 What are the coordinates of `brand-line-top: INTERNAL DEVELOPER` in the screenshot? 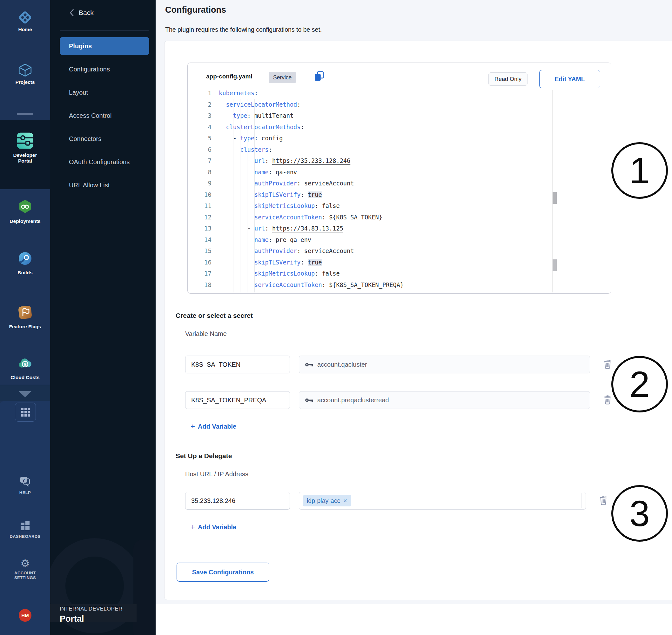 It's located at (91, 609).